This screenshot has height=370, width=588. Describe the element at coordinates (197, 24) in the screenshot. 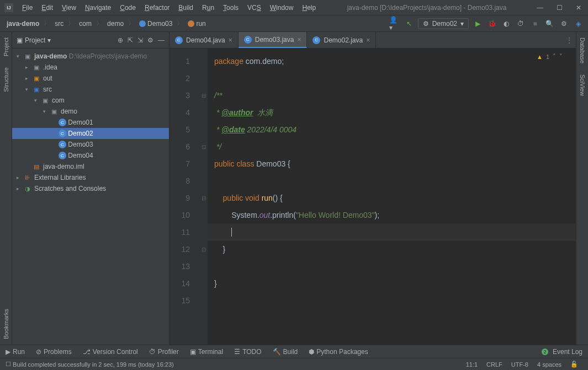

I see `breadcrumb-item: run` at that location.